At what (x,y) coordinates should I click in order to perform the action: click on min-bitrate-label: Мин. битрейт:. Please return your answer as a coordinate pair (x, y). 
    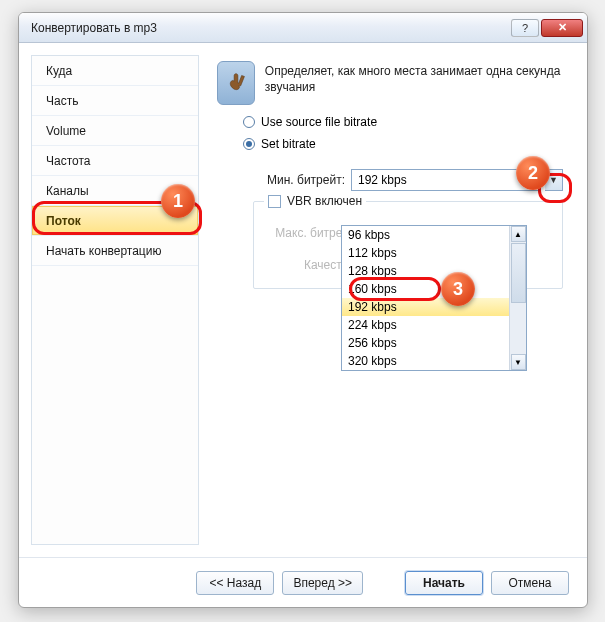
    Looking at the image, I should click on (299, 180).